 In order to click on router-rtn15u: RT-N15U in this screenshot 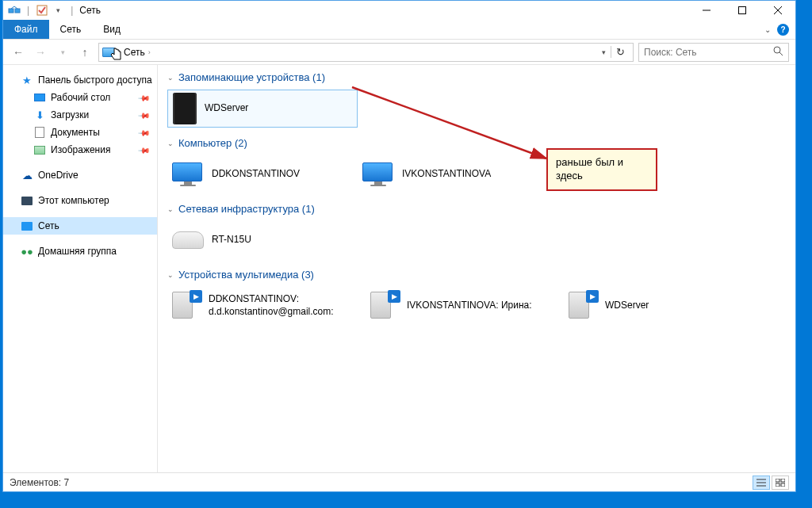, I will do `click(262, 240)`.